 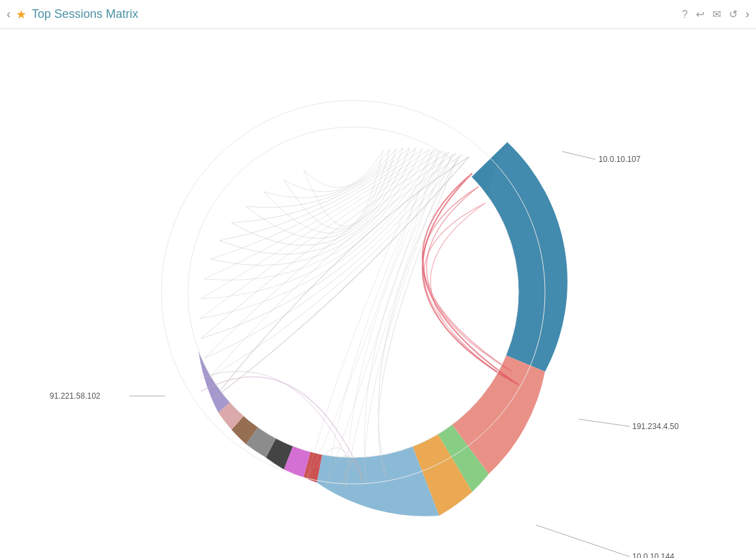 I want to click on page-title: Top Sessions Matrix, so click(x=85, y=15).